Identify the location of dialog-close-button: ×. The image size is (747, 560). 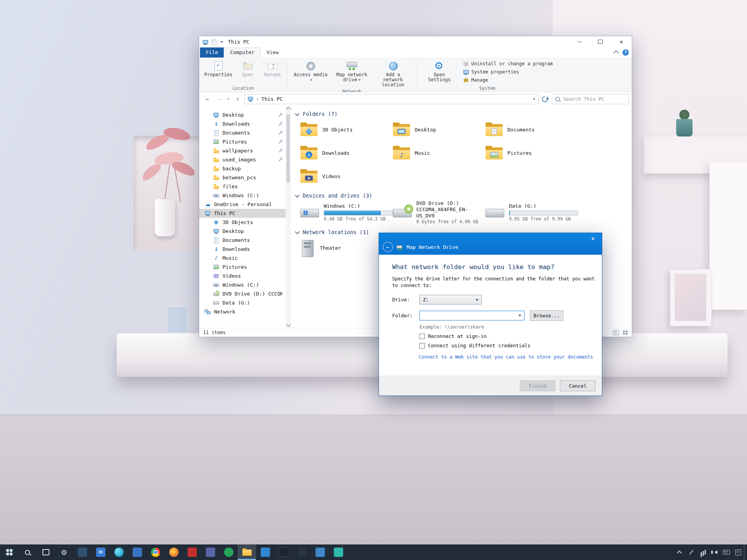
(593, 239).